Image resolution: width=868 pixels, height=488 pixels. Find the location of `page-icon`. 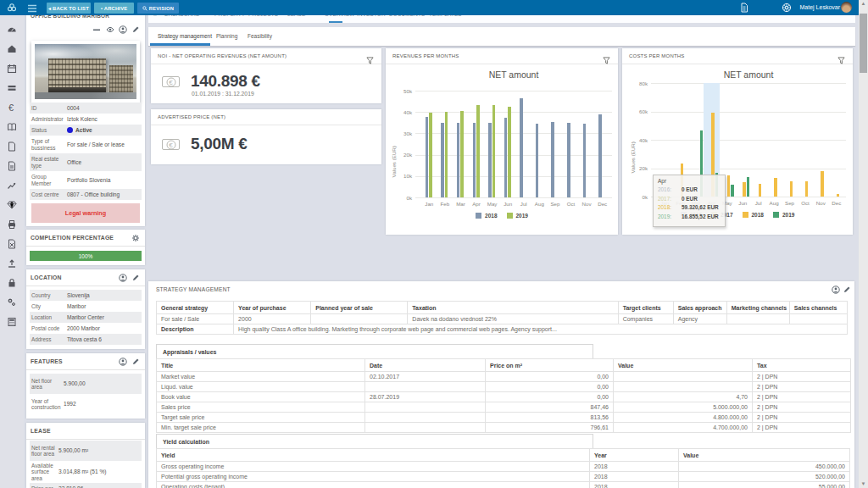

page-icon is located at coordinates (12, 147).